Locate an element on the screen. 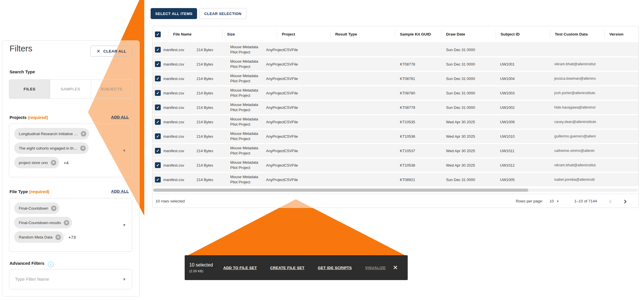 Image resolution: width=644 pixels, height=300 pixels. rows-per-page-select: 10 ▼ is located at coordinates (554, 201).